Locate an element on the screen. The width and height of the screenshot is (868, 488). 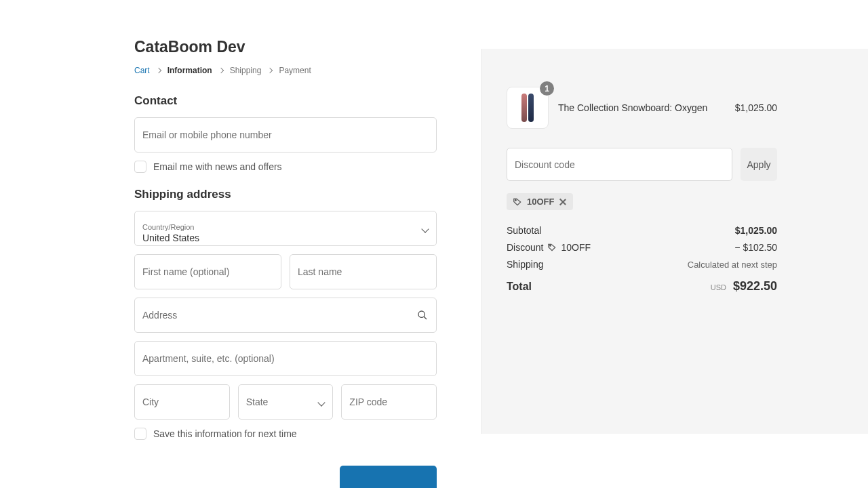
news-offers-checkbox is located at coordinates (140, 167).